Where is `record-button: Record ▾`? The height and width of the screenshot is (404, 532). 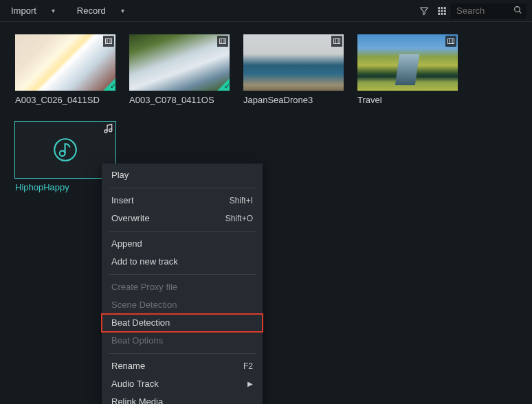 record-button: Record ▾ is located at coordinates (100, 11).